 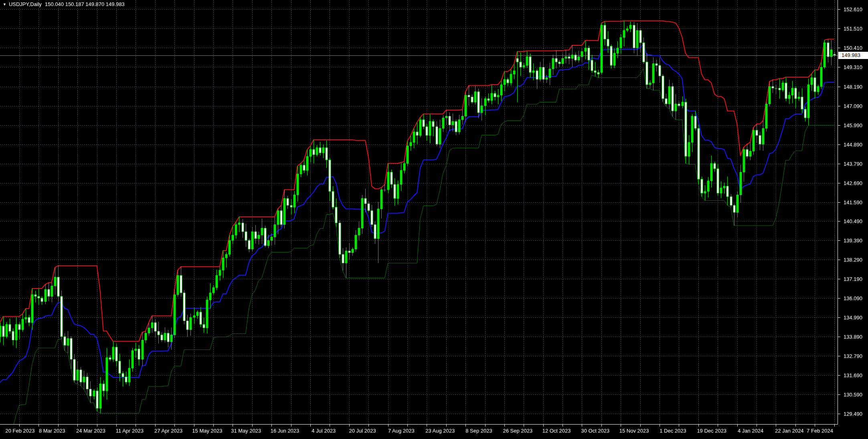 What do you see at coordinates (556, 431) in the screenshot?
I see `time-axis-label: 12 Oct 2023` at bounding box center [556, 431].